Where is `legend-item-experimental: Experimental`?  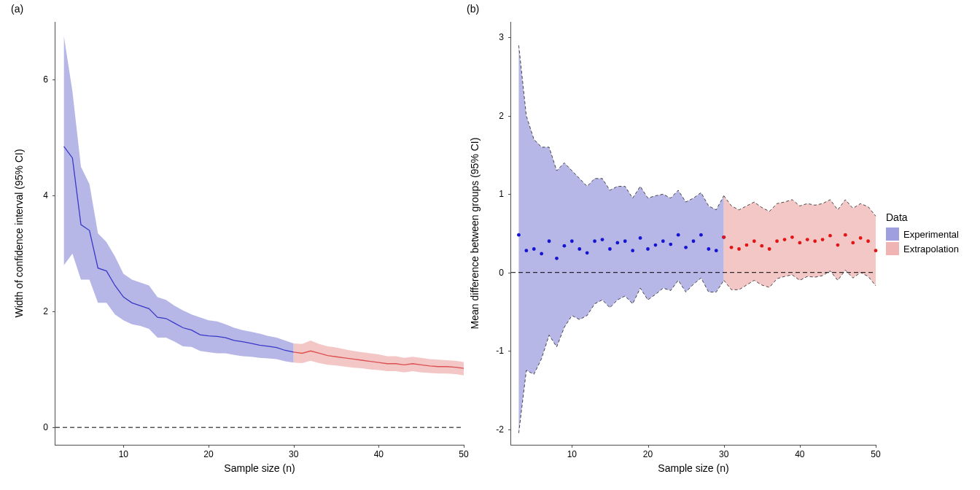
legend-item-experimental: Experimental is located at coordinates (922, 234).